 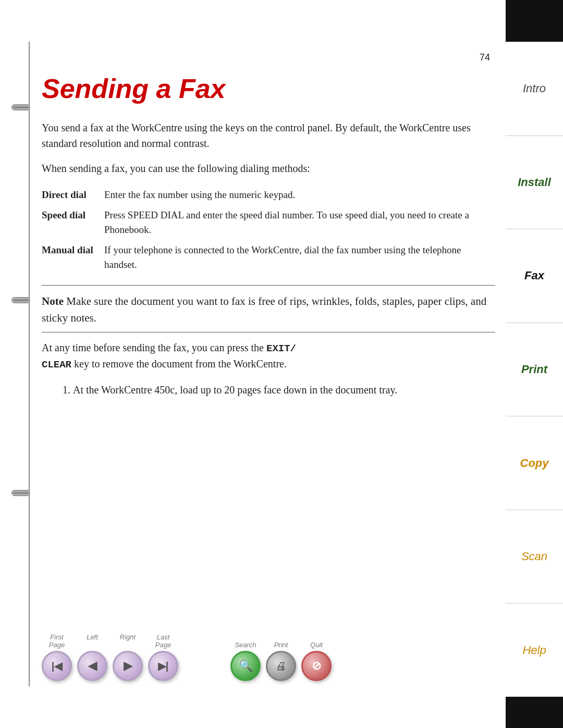 What do you see at coordinates (163, 666) in the screenshot?
I see `last-page-button: ▶|` at bounding box center [163, 666].